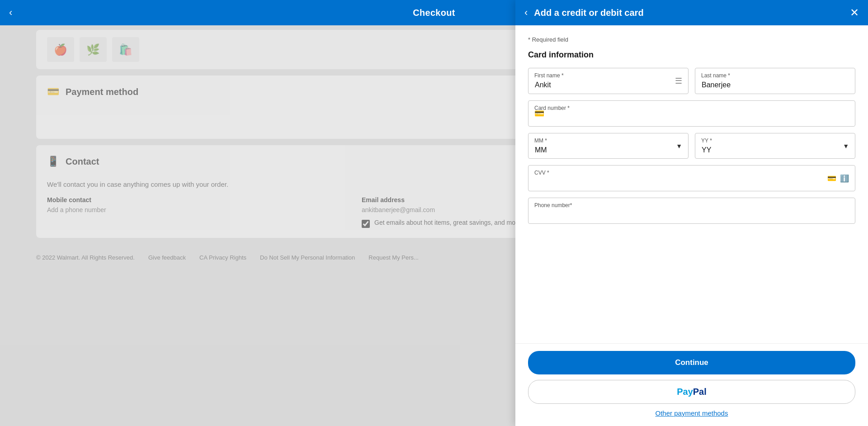  What do you see at coordinates (167, 258) in the screenshot?
I see `footer-give-feedback: Give feedback` at bounding box center [167, 258].